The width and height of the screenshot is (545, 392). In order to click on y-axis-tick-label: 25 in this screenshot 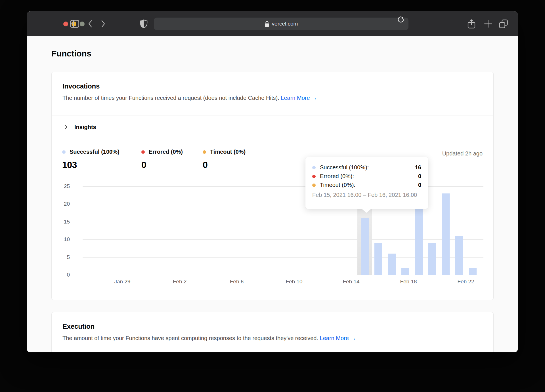, I will do `click(61, 186)`.